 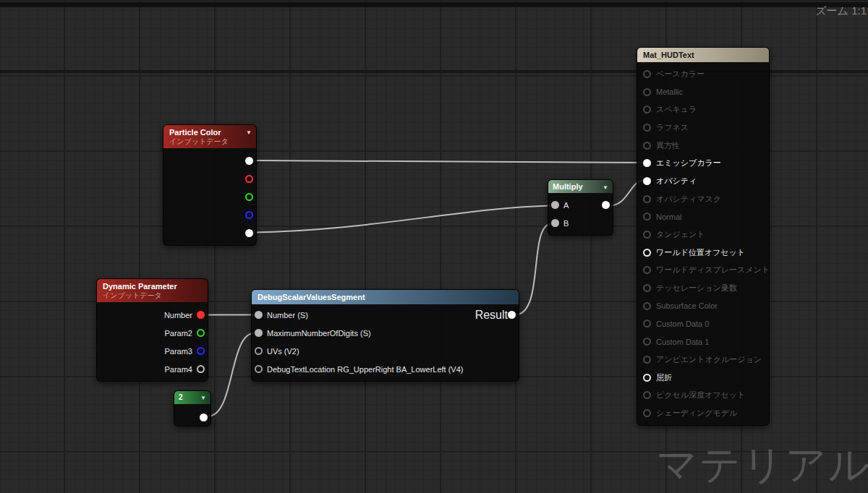 What do you see at coordinates (210, 137) in the screenshot?
I see `node-header: Particle Color ▼ インプットデータ` at bounding box center [210, 137].